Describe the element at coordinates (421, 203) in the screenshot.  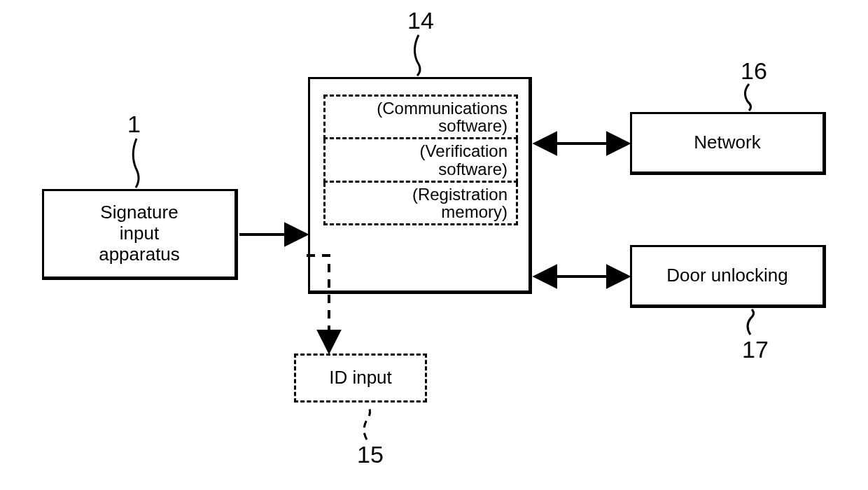
I see `central-item-label: (Registration memory)` at that location.